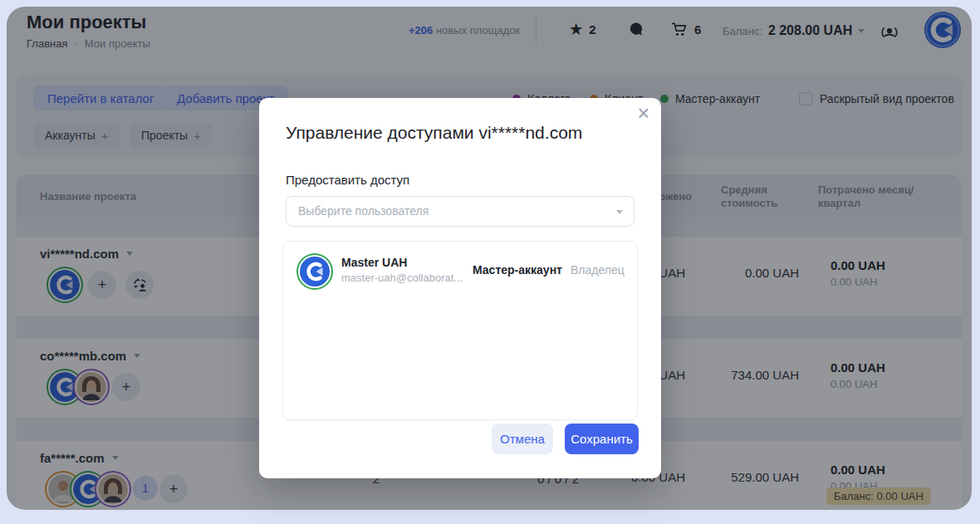 Image resolution: width=980 pixels, height=524 pixels. What do you see at coordinates (601, 438) in the screenshot?
I see `save-button: Сохранить` at bounding box center [601, 438].